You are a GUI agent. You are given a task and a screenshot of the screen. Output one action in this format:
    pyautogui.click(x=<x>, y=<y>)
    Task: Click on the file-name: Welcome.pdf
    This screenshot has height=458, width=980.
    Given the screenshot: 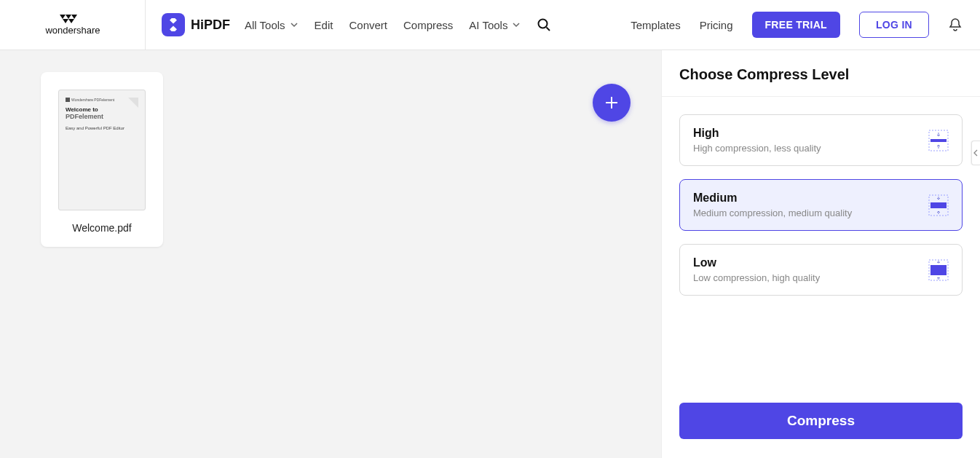 What is the action you would take?
    pyautogui.click(x=102, y=228)
    